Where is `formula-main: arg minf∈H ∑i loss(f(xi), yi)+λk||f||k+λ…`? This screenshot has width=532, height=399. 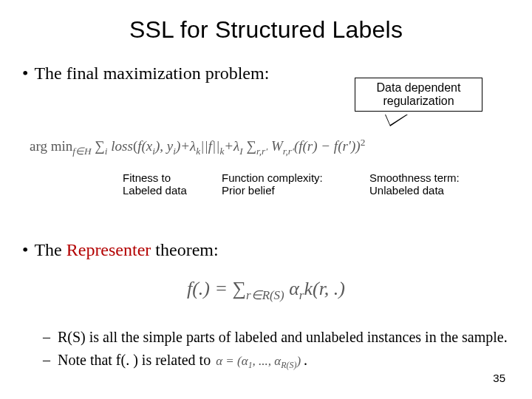 formula-main: arg minf∈H ∑i loss(f(xi), yi)+λk||f||k+λ… is located at coordinates (197, 147).